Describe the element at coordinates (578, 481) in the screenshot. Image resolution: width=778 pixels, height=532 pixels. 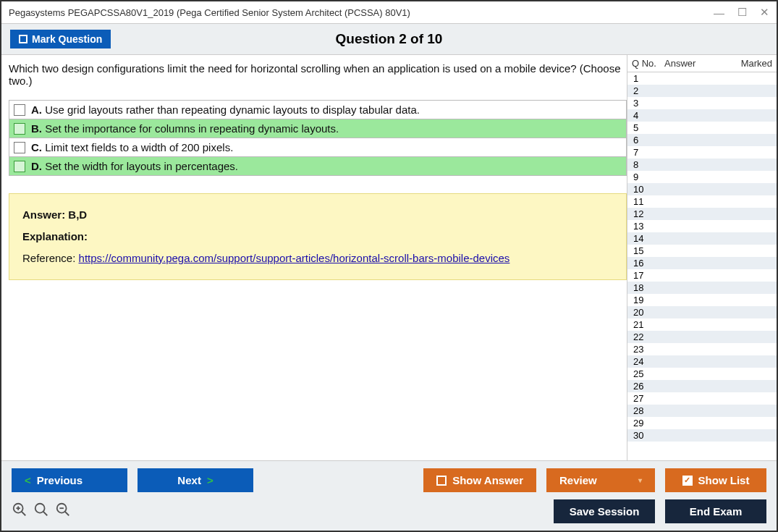
I see `review-label: Review` at that location.